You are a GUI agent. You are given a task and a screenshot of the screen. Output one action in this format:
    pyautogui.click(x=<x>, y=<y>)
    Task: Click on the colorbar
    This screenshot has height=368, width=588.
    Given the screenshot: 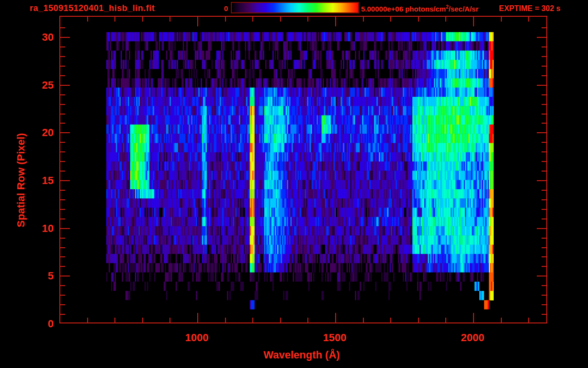 What is the action you would take?
    pyautogui.click(x=295, y=8)
    